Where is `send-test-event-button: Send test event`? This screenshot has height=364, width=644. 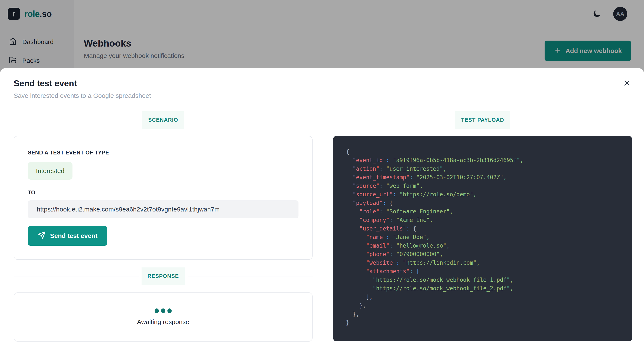 send-test-event-button: Send test event is located at coordinates (68, 236).